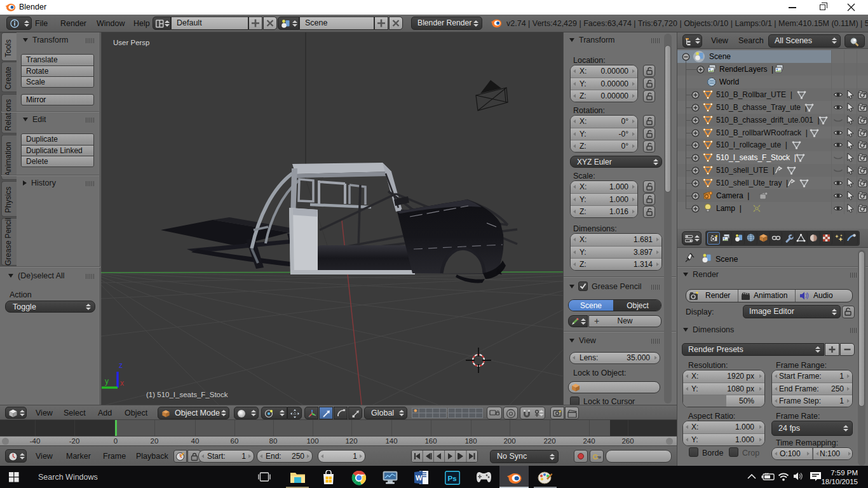  I want to click on svg-text: y, so click(107, 381).